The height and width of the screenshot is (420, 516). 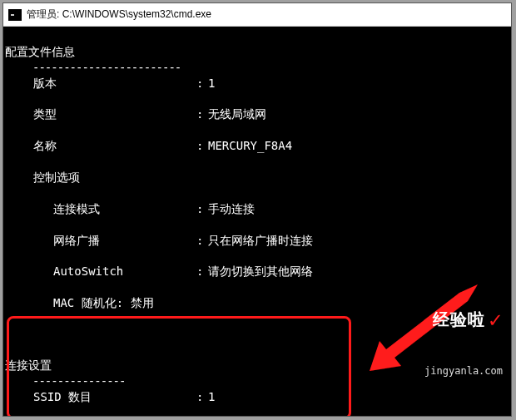 What do you see at coordinates (257, 15) in the screenshot?
I see `titlebar: 管理员: C:\WINDOWS\system32\cmd.exe` at bounding box center [257, 15].